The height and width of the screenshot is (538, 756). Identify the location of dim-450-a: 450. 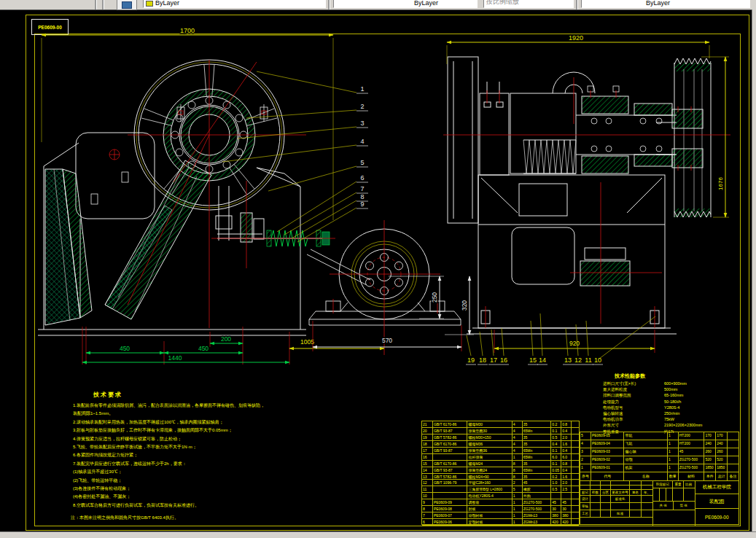
(125, 348).